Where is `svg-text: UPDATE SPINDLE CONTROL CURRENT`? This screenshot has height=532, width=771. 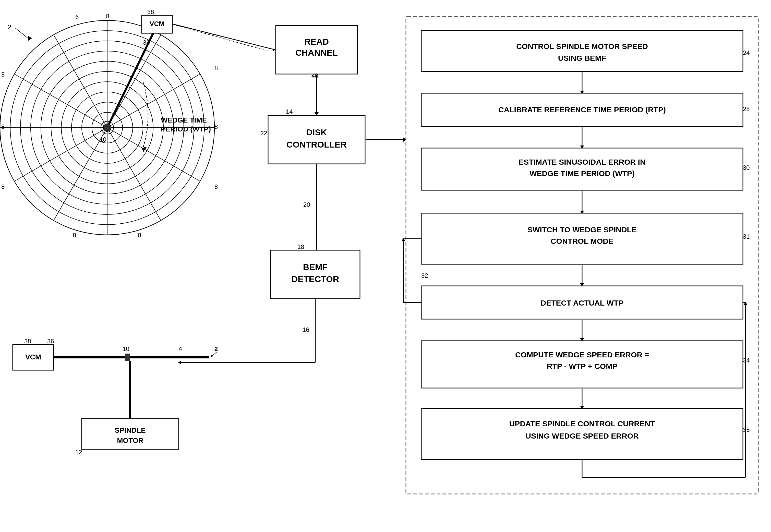
svg-text: UPDATE SPINDLE CONTROL CURRENT is located at coordinates (582, 424).